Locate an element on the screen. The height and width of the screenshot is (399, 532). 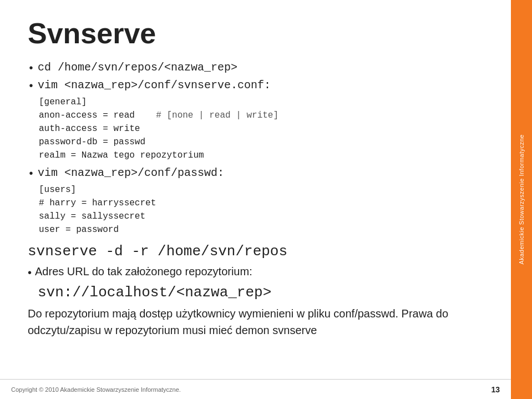
slide-title: Svnserve is located at coordinates (244, 33).